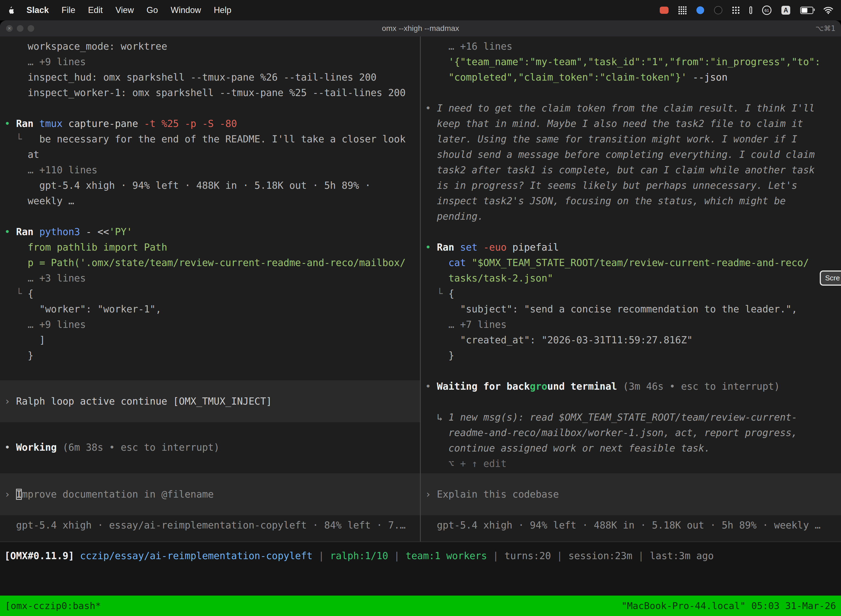 The height and width of the screenshot is (616, 841). What do you see at coordinates (420, 28) in the screenshot?
I see `window-title-bar: omx --xhigh --madmax ⌥⌘1` at bounding box center [420, 28].